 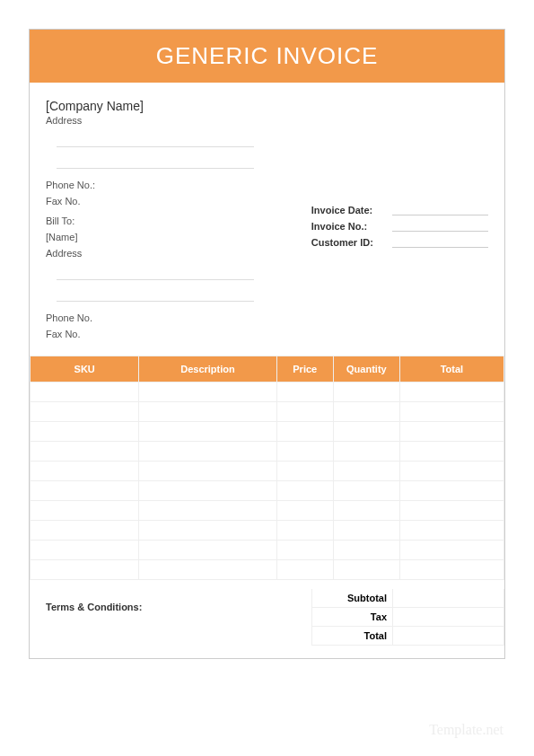 I want to click on header-total: Total, so click(x=451, y=370).